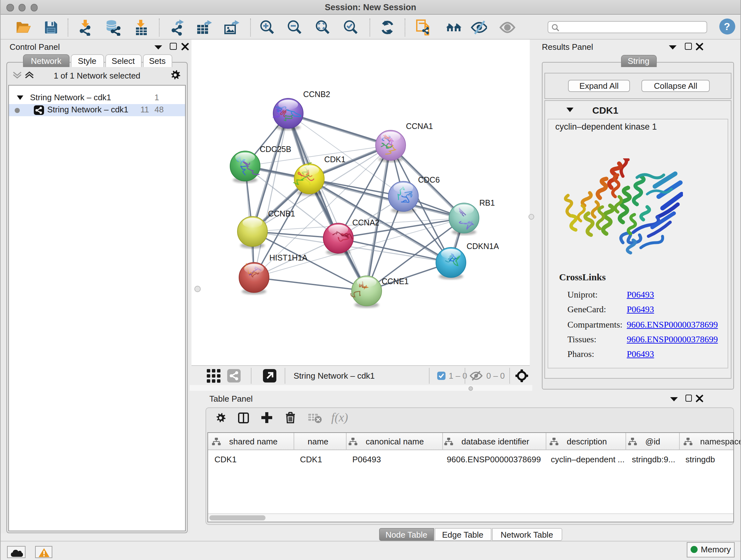  Describe the element at coordinates (419, 126) in the screenshot. I see `svg-text: CCNA1` at that location.